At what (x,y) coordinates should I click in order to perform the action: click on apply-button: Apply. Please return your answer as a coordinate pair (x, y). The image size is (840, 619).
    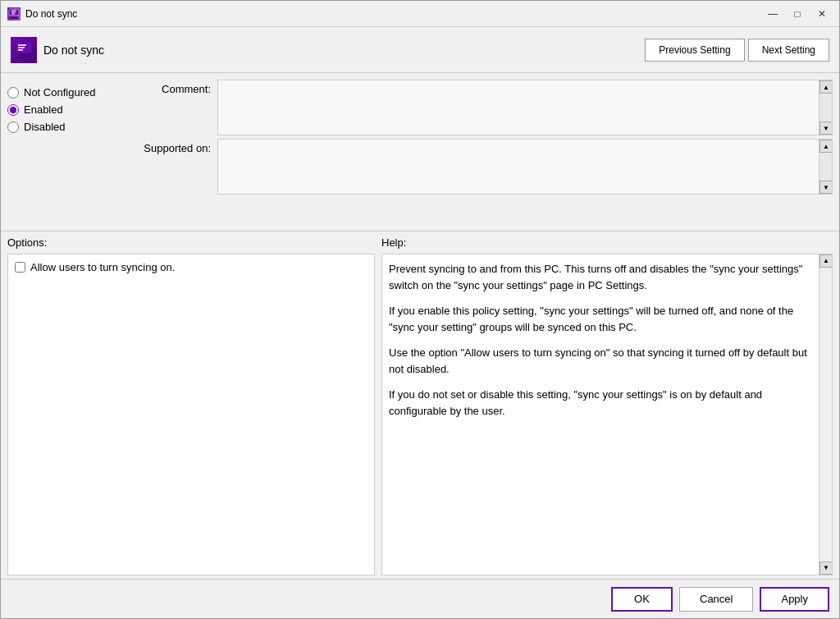
    Looking at the image, I should click on (794, 599).